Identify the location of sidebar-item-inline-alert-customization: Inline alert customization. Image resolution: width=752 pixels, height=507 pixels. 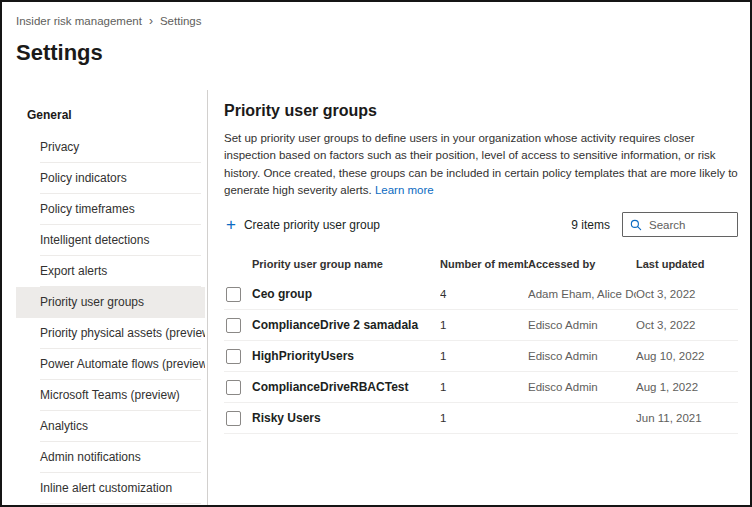
(110, 488).